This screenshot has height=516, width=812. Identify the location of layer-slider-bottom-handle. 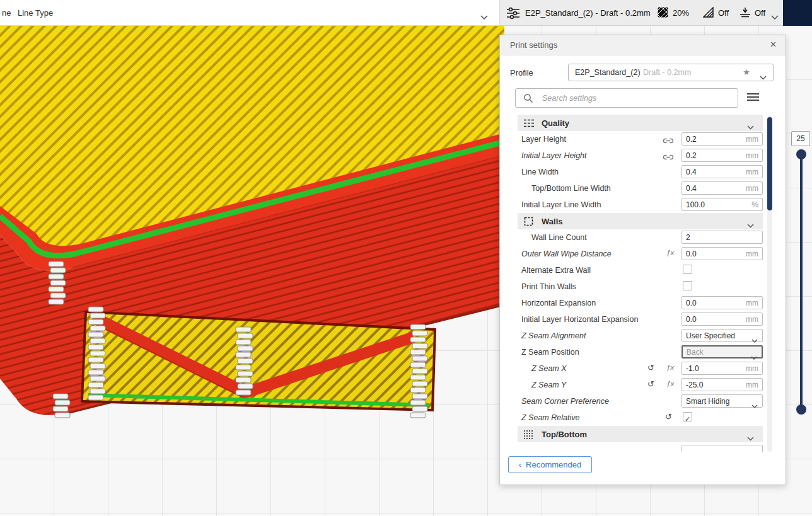
(801, 410).